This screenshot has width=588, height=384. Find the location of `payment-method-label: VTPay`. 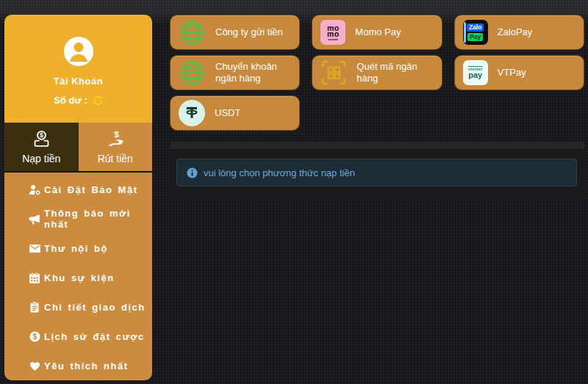

payment-method-label: VTPay is located at coordinates (512, 73).